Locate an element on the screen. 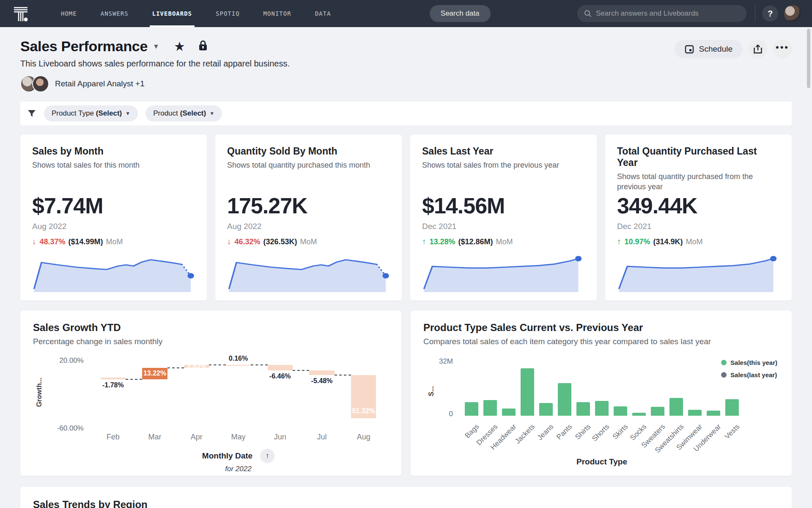 This screenshot has height=508, width=812. sales-trends-by-region-card: Sales Trends by Region Shows daily sales… is located at coordinates (406, 497).